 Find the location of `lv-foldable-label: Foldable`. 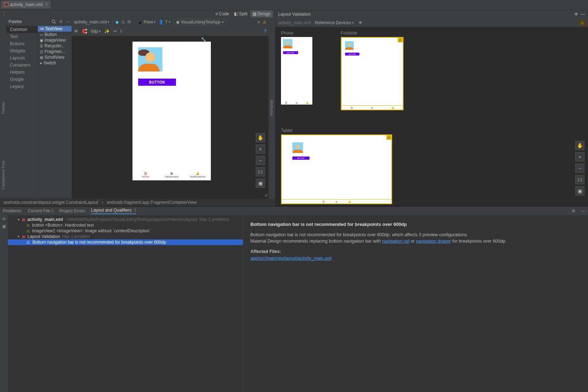

lv-foldable-label: Foldable is located at coordinates (372, 33).